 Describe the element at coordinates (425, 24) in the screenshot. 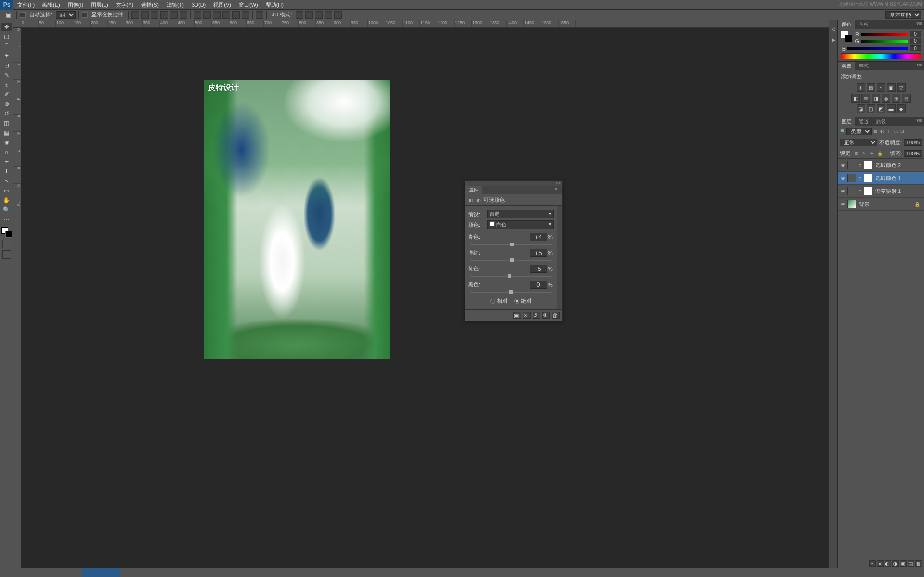

I see `ruler-horizontal: 0501001502002503003504004505005506006507…` at that location.